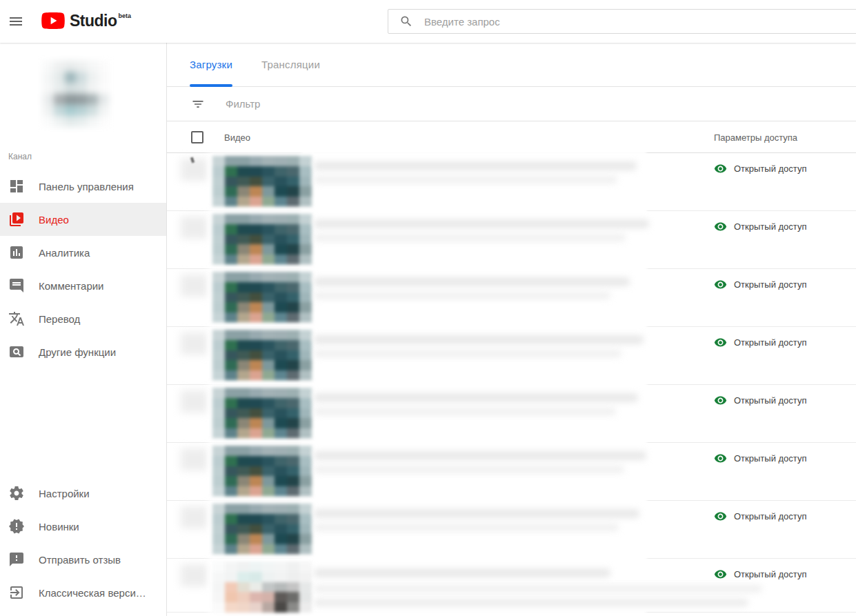 The image size is (856, 616). I want to click on tab-uploads: Загрузки, so click(211, 65).